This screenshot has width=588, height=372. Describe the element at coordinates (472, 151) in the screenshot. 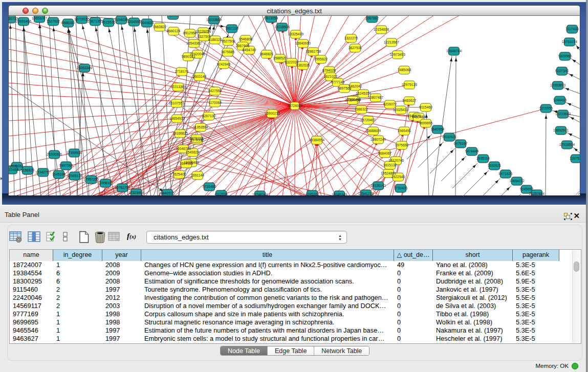

I see `svg-text: 9474444` at that location.